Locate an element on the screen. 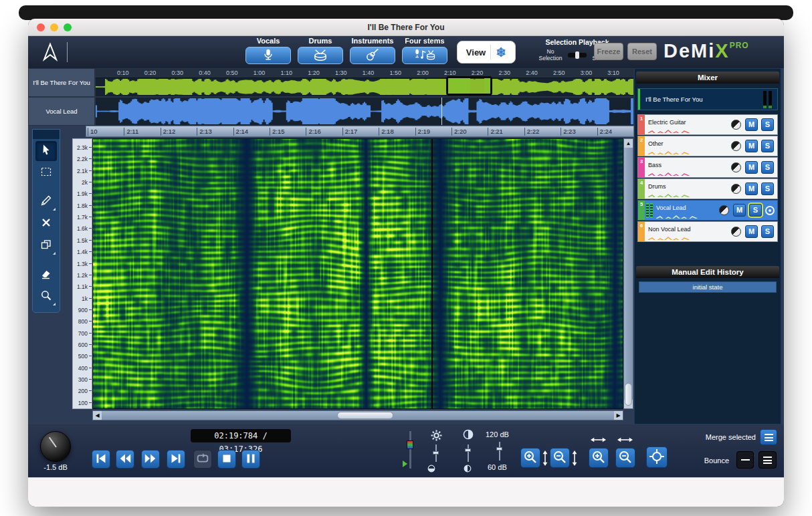 The width and height of the screenshot is (812, 516). pause-button is located at coordinates (251, 459).